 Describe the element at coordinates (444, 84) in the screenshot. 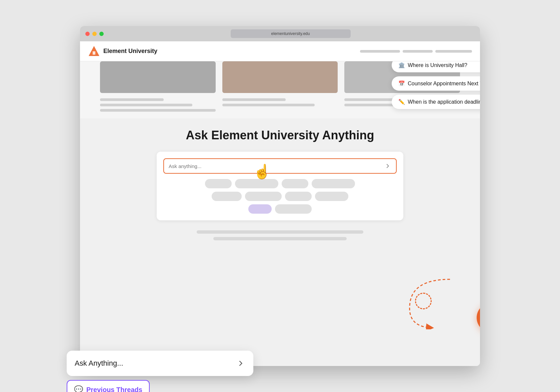

I see `suggestion-text-2: Counselor Appointments Next Week` at that location.